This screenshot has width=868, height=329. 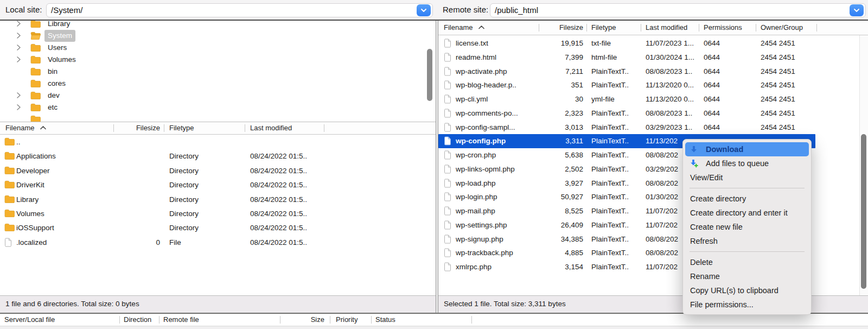 What do you see at coordinates (133, 156) in the screenshot?
I see `file-cell` at bounding box center [133, 156].